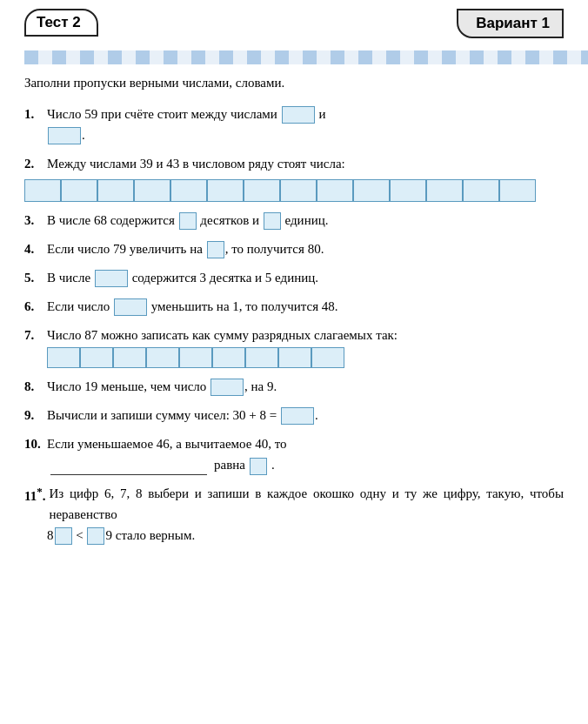 This screenshot has width=588, height=724. Describe the element at coordinates (227, 387) in the screenshot. I see `q8-box1` at that location.